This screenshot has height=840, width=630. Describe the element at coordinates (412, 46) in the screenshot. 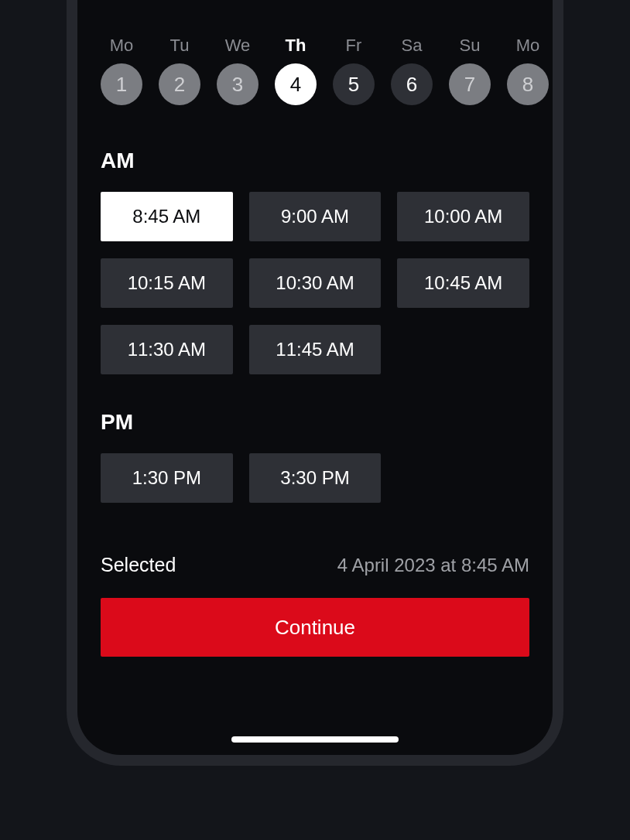

I see `day-weekday-label: Sa` at that location.